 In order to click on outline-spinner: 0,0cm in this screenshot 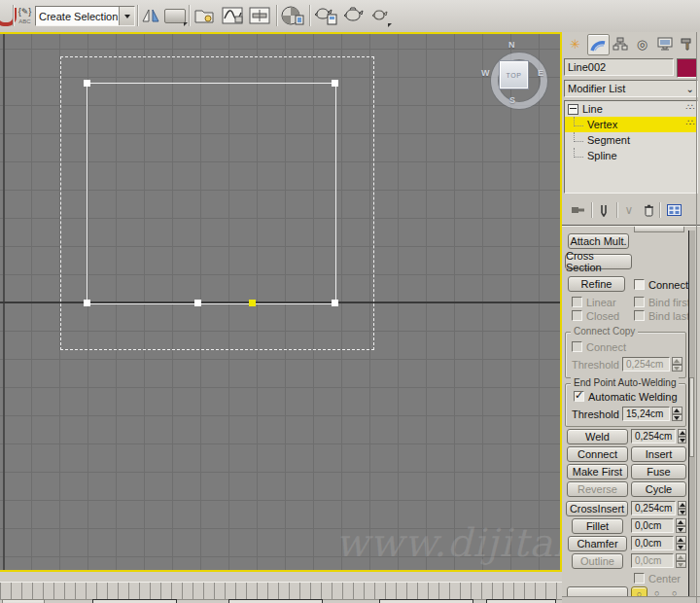, I will do `click(659, 560)`.